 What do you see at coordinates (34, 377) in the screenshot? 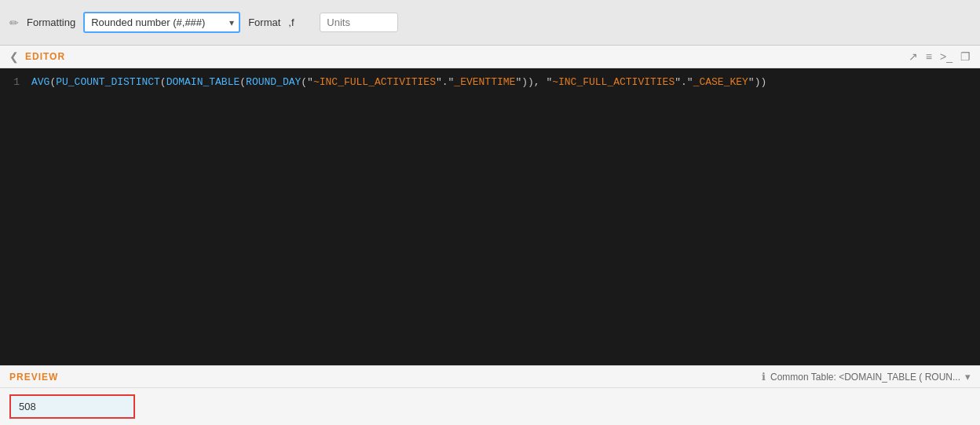
I see `preview-title: PREVIEW` at bounding box center [34, 377].